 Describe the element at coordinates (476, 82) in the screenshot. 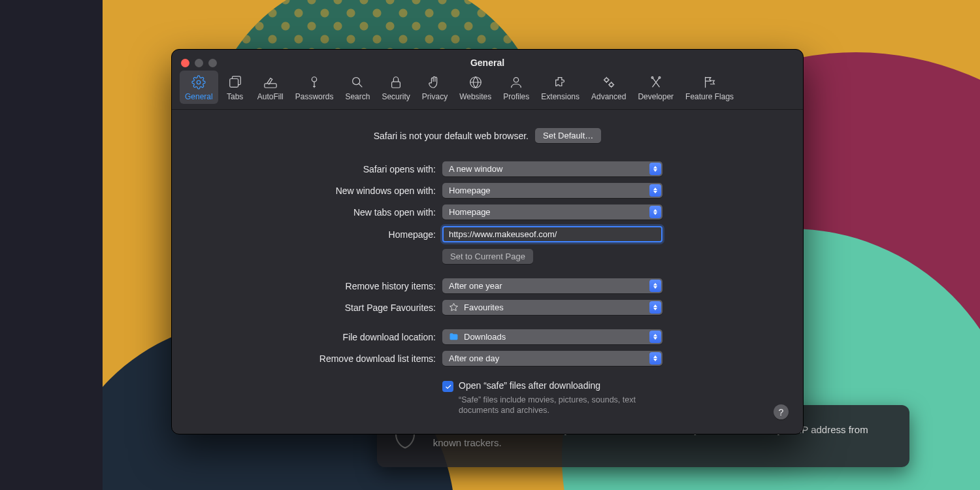

I see `globe-icon` at that location.